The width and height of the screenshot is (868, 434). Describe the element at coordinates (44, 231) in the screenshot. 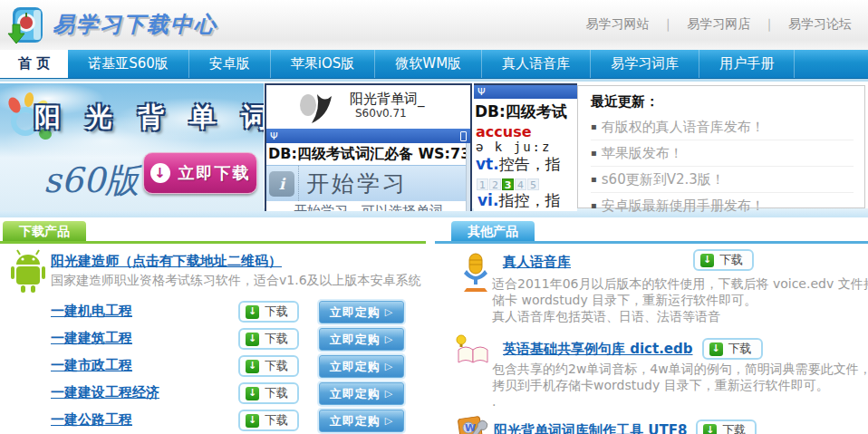

I see `tab-downloads: 下载产品` at that location.